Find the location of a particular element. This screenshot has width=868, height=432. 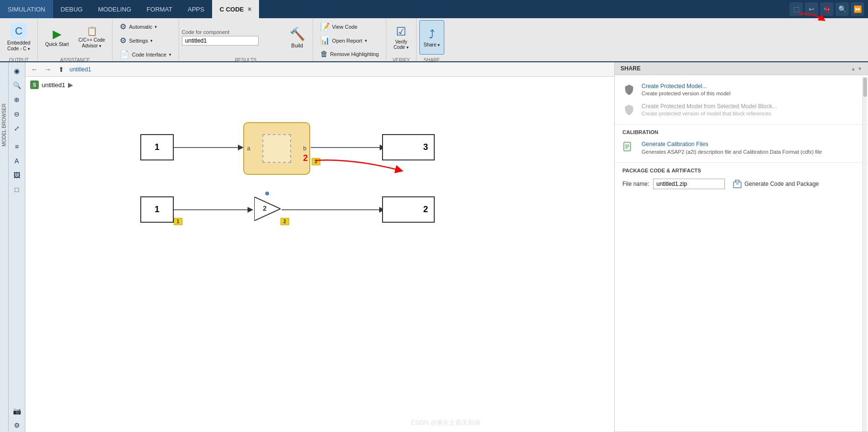

menu-simulation: SIMULATION is located at coordinates (27, 9).